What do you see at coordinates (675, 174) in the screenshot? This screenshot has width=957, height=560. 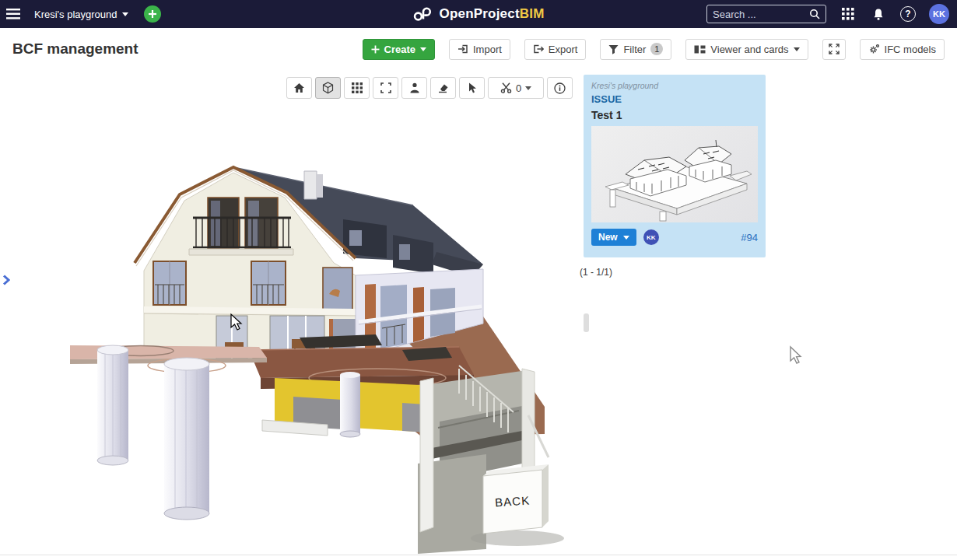 I see `snapshot-wireframe-drawing` at bounding box center [675, 174].